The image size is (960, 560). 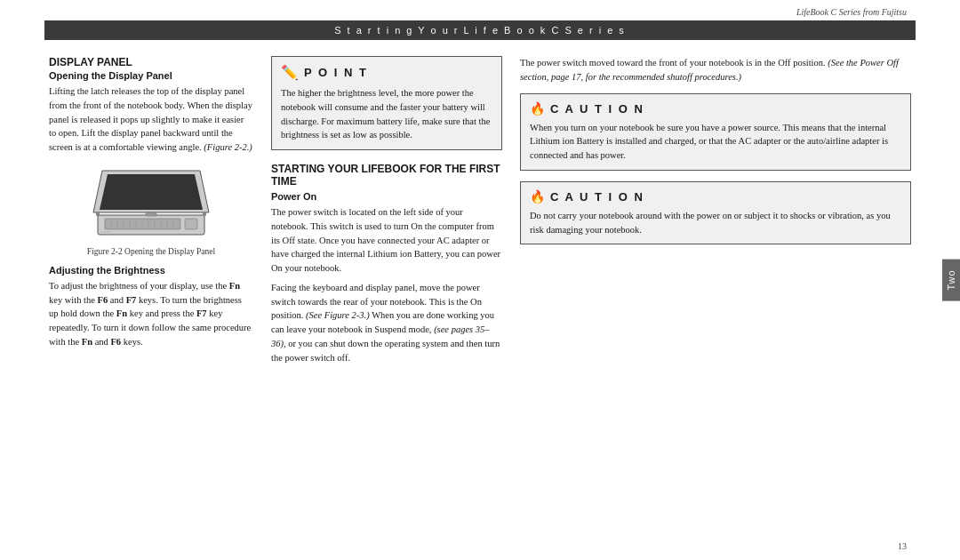 What do you see at coordinates (716, 108) in the screenshot?
I see `caution-1-header: 🔥 C A U T I O N` at bounding box center [716, 108].